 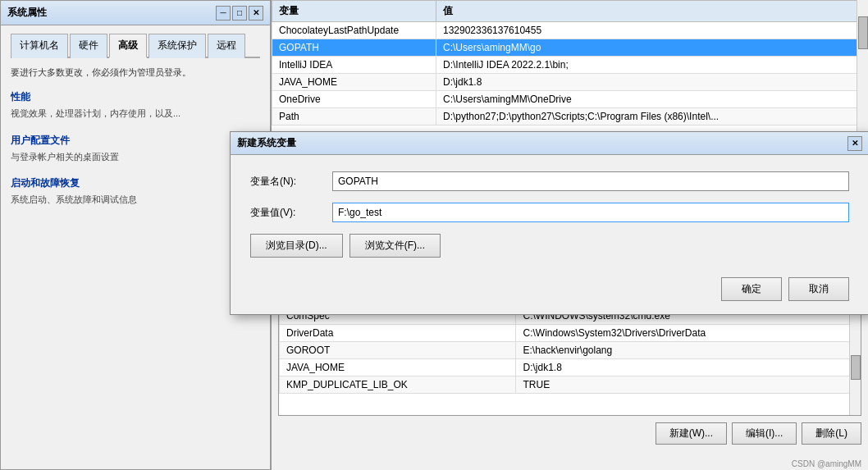 I want to click on dialog-titlebar: 新建系统变量 ✕, so click(x=550, y=144).